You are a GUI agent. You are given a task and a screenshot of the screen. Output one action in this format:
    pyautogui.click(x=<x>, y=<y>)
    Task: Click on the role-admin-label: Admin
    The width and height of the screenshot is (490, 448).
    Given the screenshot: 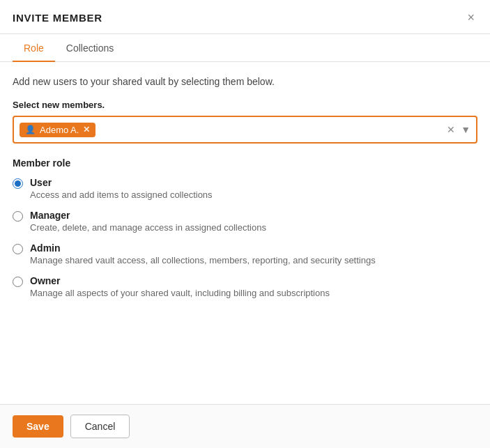 What is the action you would take?
    pyautogui.click(x=203, y=248)
    